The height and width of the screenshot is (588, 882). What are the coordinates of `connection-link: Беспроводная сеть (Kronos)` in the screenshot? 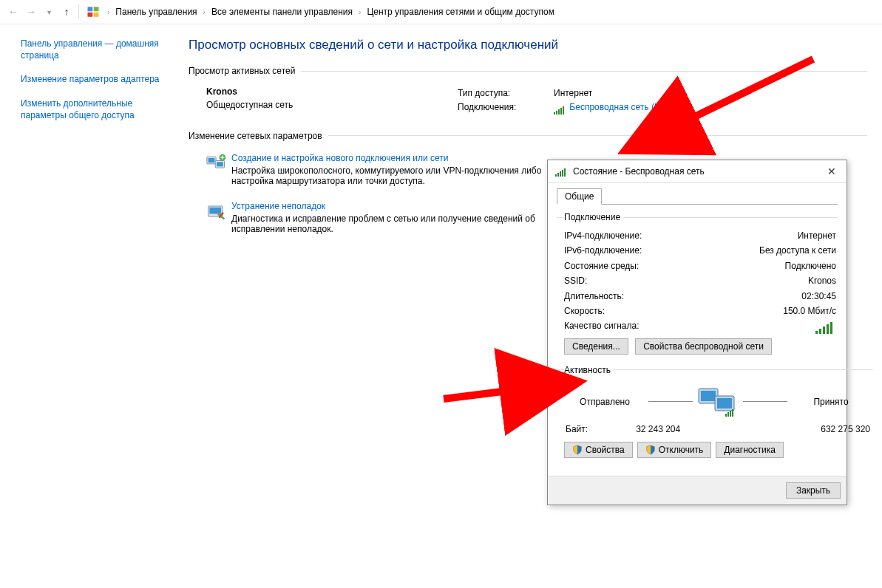 It's located at (627, 107).